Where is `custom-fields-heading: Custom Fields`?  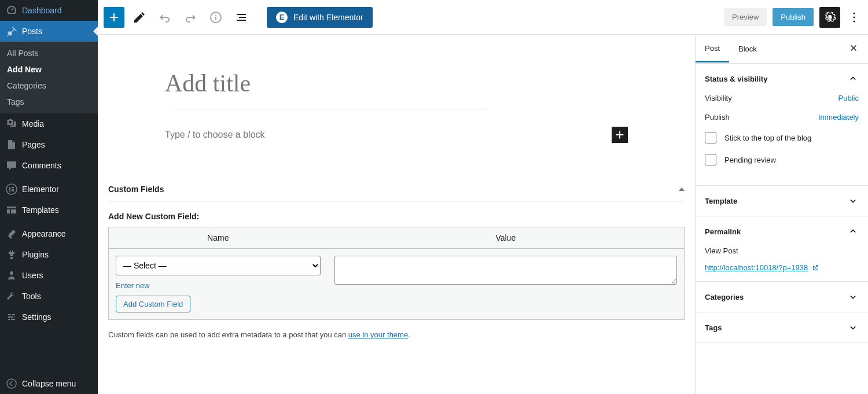 custom-fields-heading: Custom Fields is located at coordinates (396, 190).